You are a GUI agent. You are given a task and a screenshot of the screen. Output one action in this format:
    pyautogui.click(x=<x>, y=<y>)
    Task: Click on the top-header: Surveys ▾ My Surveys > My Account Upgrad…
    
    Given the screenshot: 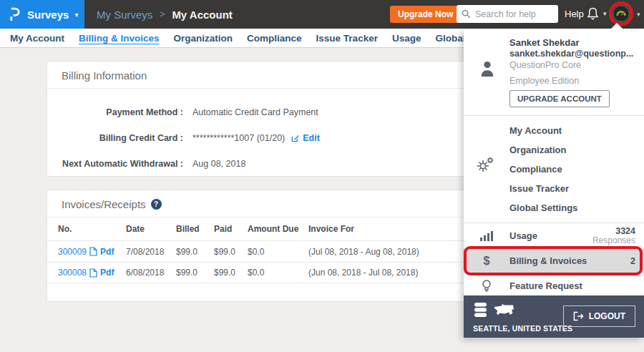 What is the action you would take?
    pyautogui.click(x=322, y=14)
    